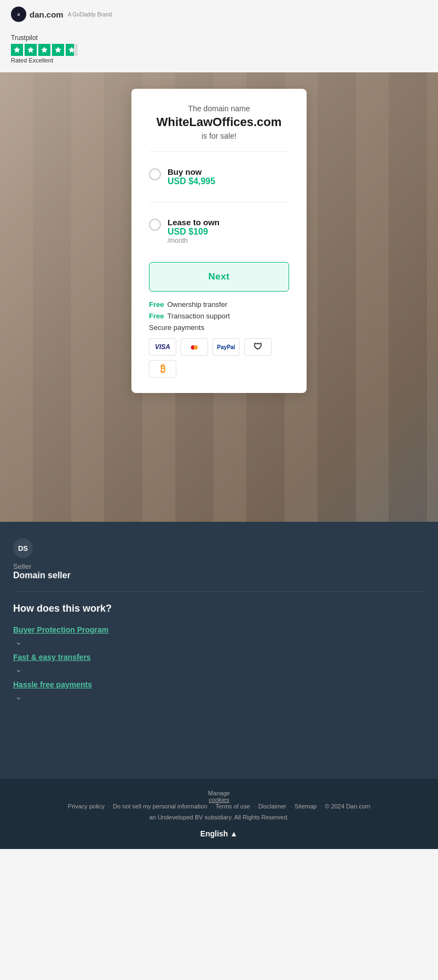 This screenshot has width=438, height=980. What do you see at coordinates (219, 241) in the screenshot?
I see `domain-card: The domain name WhiteLawOffices.com is f…` at bounding box center [219, 241].